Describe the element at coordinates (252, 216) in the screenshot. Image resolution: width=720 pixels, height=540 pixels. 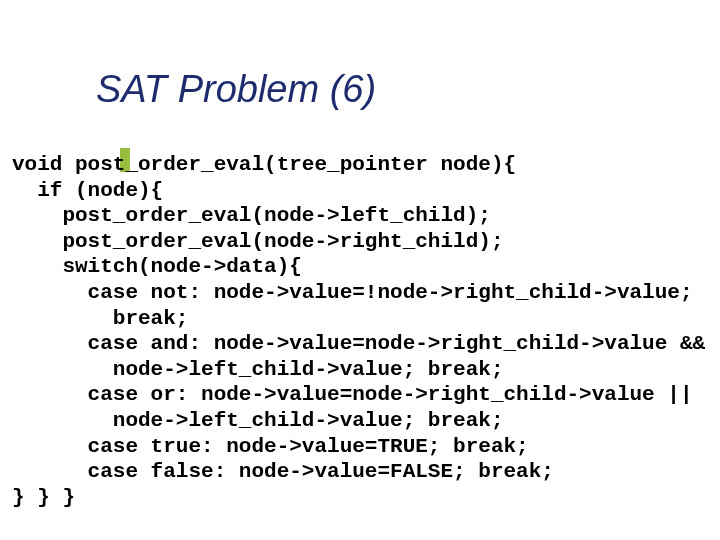
I see `code-line: post_order_eval(node->left_child);` at that location.